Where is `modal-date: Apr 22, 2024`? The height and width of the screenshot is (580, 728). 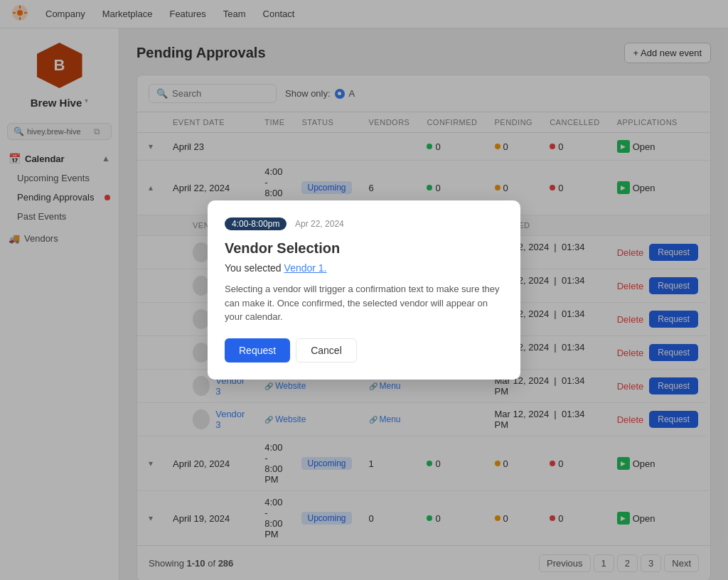 modal-date: Apr 22, 2024 is located at coordinates (320, 224).